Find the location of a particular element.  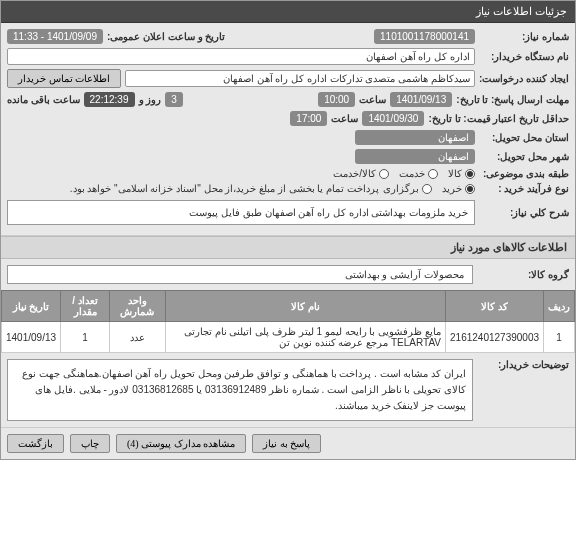

col-code: کد کالا is located at coordinates (495, 306).